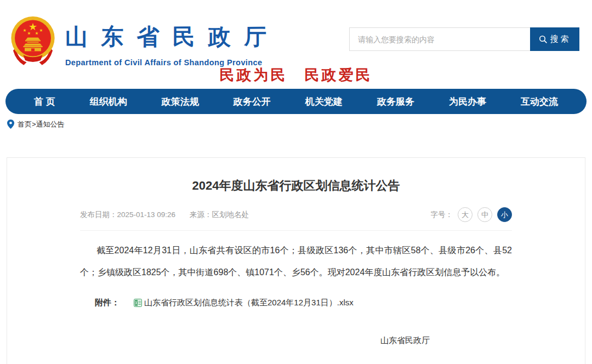  I want to click on publish-date-label: 发布日期：, so click(99, 215).